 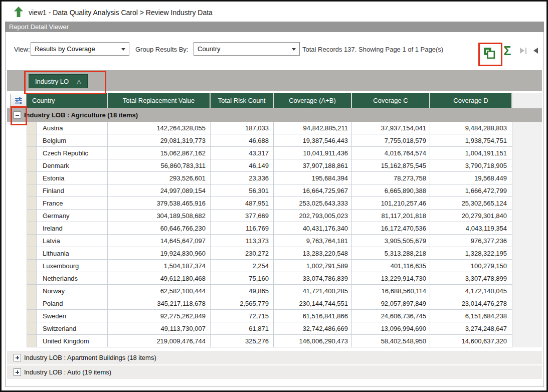 What do you see at coordinates (391, 304) in the screenshot?
I see `value-cell: 92,057,897,849` at bounding box center [391, 304].